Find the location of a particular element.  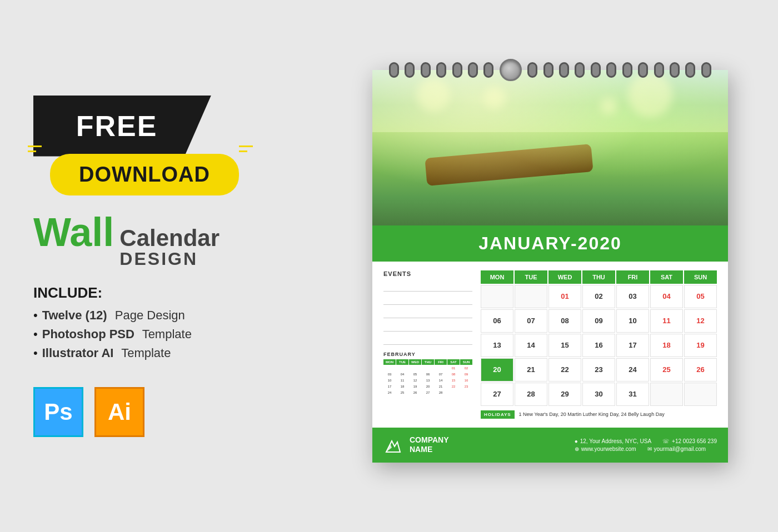

mini-day: 23 is located at coordinates (466, 387).